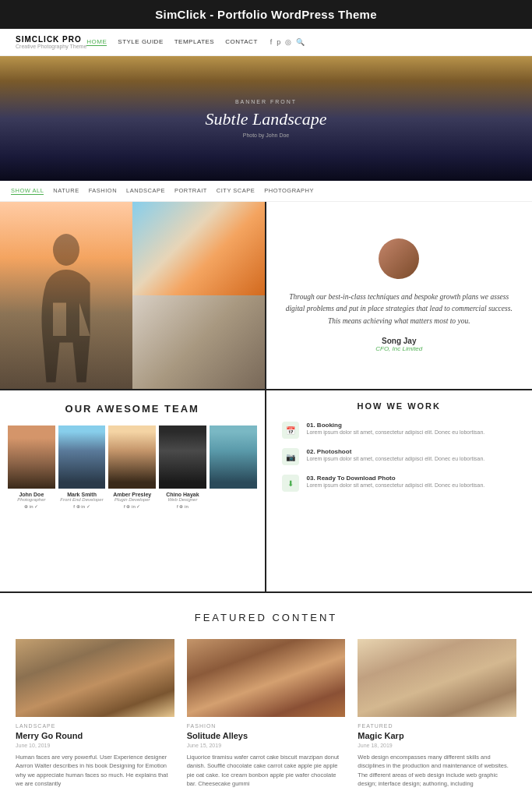 This screenshot has width=532, height=798. What do you see at coordinates (396, 433) in the screenshot?
I see `how-desc-1: Lorem ipsum dolor sit amet, consectetur …` at bounding box center [396, 433].